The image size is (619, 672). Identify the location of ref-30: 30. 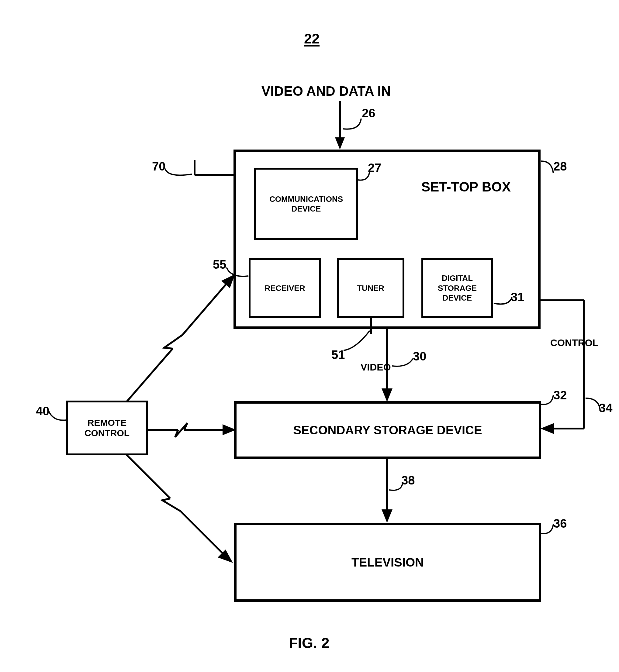
(420, 356).